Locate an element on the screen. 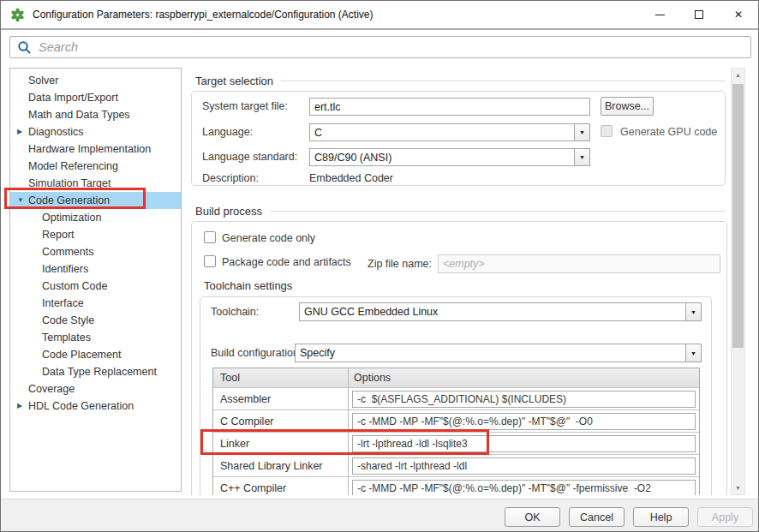 This screenshot has width=759, height=532. sidebar-item-data-import-export: Data Import/Export is located at coordinates (96, 98).